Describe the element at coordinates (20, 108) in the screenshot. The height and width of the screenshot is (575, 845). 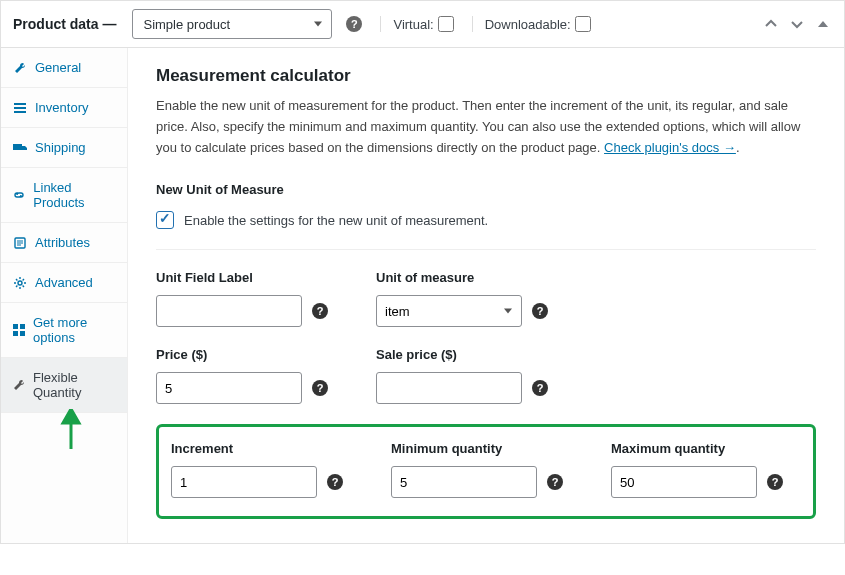
I see `list-icon` at that location.